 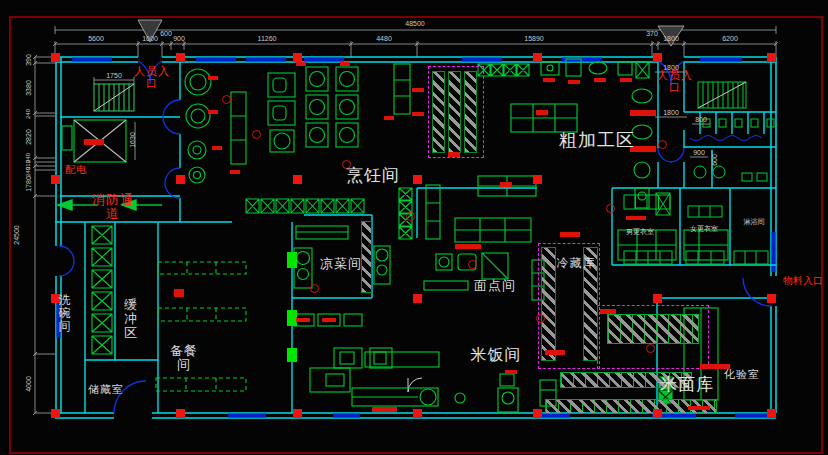 What do you see at coordinates (342, 276) in the screenshot?
I see `cold-dish-equipment` at bounding box center [342, 276].